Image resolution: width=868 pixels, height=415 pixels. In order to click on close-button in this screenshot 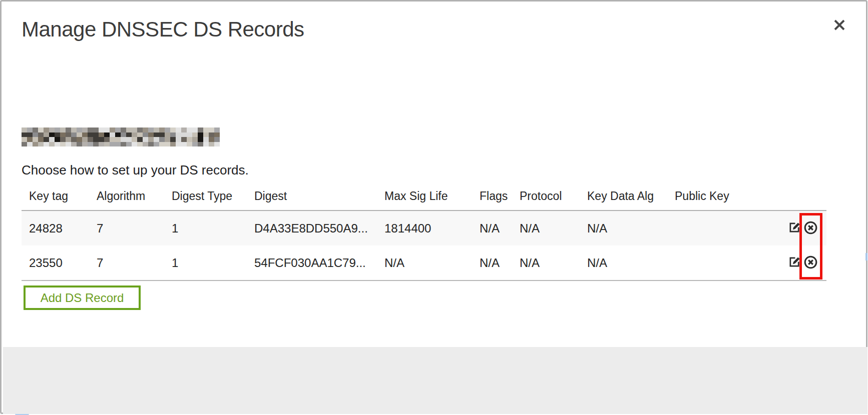, I will do `click(839, 26)`.